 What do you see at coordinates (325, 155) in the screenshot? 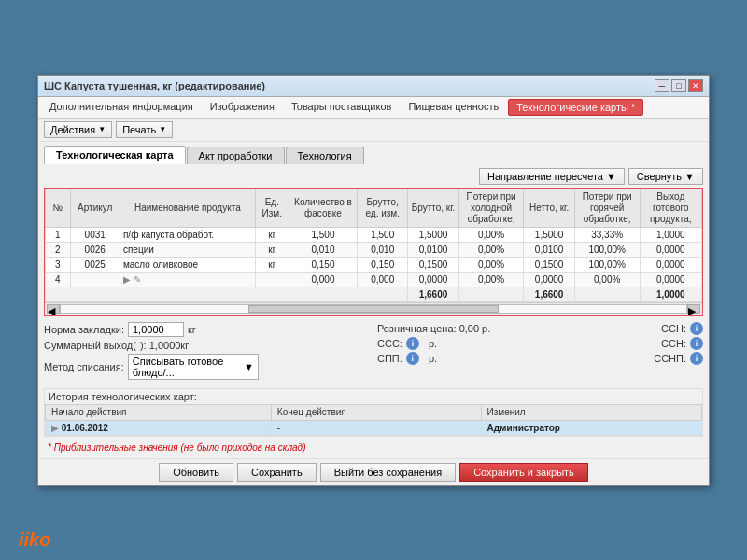
I see `tab-technology: Технология` at bounding box center [325, 155].